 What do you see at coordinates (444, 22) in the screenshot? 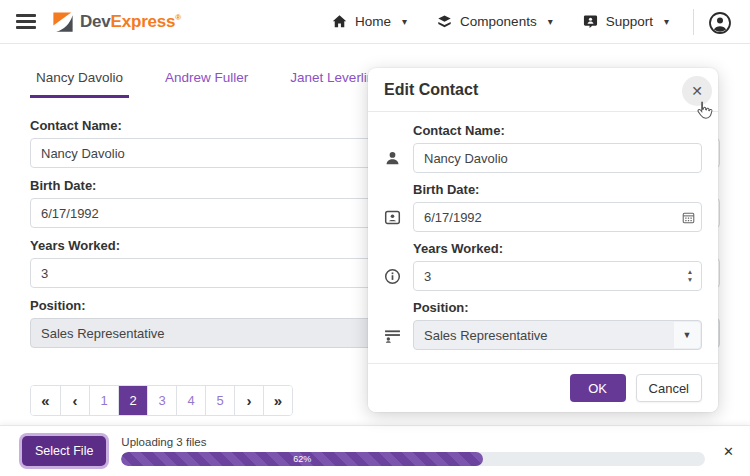
I see `layers-icon` at bounding box center [444, 22].